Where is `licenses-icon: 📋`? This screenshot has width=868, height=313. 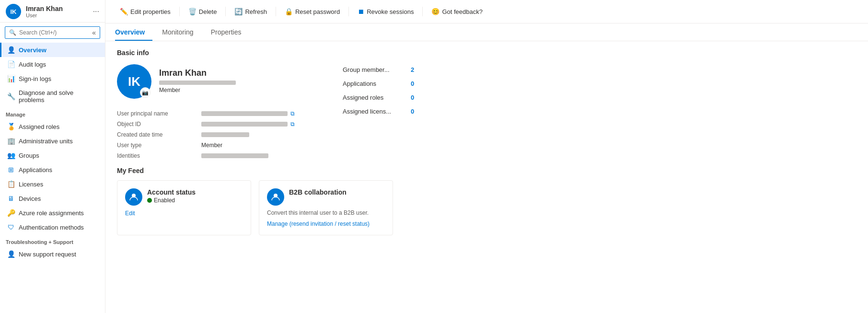 licenses-icon: 📋 is located at coordinates (11, 184).